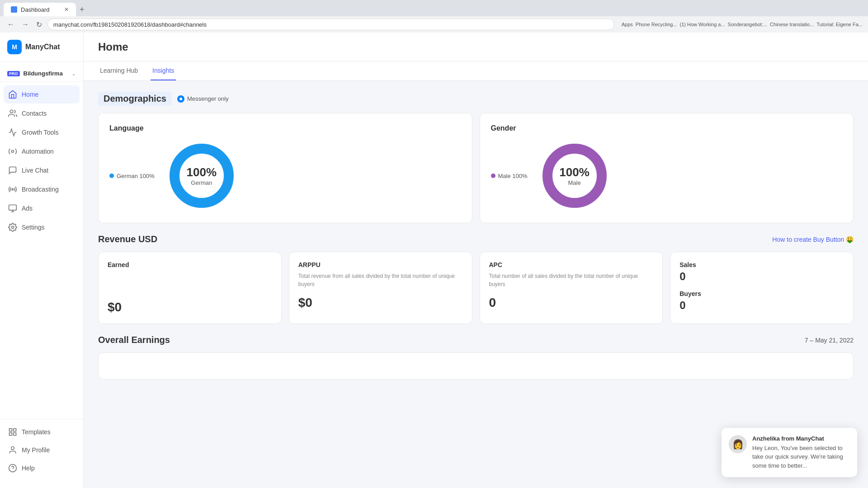 Image resolution: width=868 pixels, height=488 pixels. Describe the element at coordinates (476, 340) in the screenshot. I see `overall-earnings-header: Overall Earnings 7 – May 21, 2022` at that location.